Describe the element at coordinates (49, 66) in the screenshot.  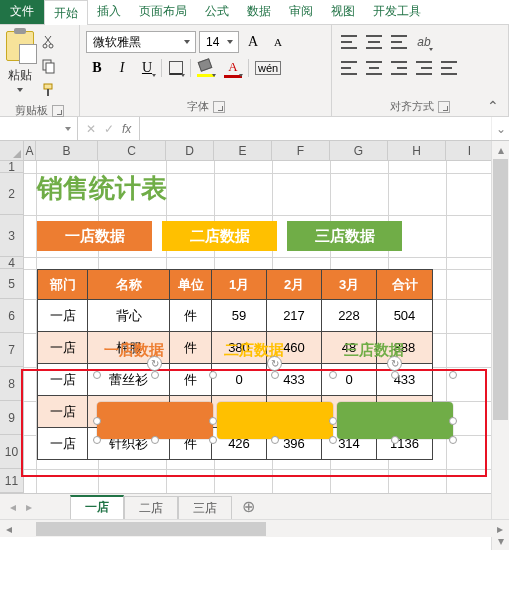
I see `copy-button` at that location.